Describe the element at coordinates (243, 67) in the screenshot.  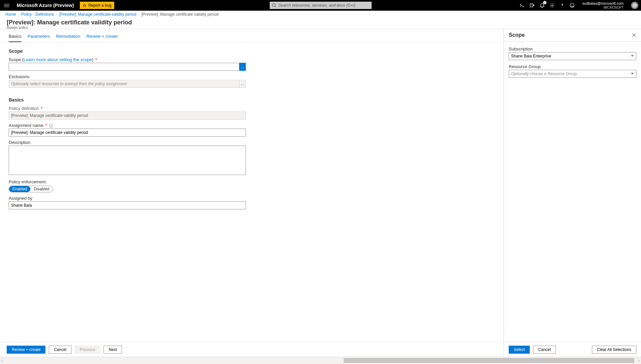
I see `scope-picker-button: …` at that location.